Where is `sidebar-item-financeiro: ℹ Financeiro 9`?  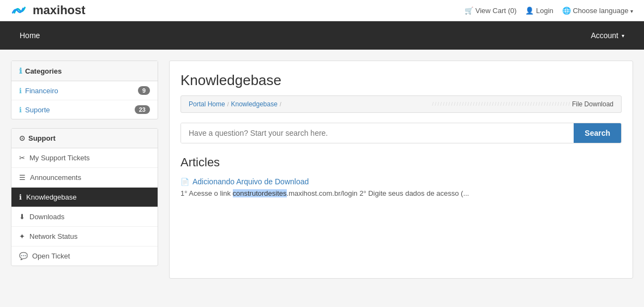 sidebar-item-financeiro: ℹ Financeiro 9 is located at coordinates (85, 91).